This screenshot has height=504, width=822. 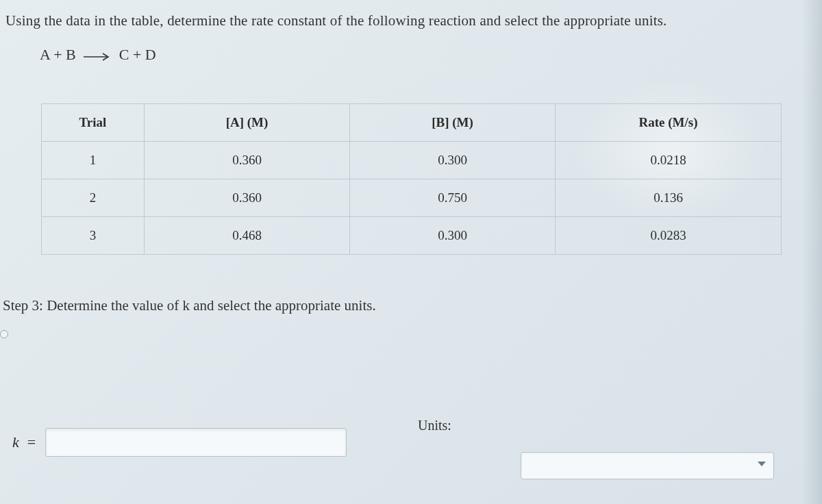 I want to click on cell-a: 0.468, so click(x=247, y=236).